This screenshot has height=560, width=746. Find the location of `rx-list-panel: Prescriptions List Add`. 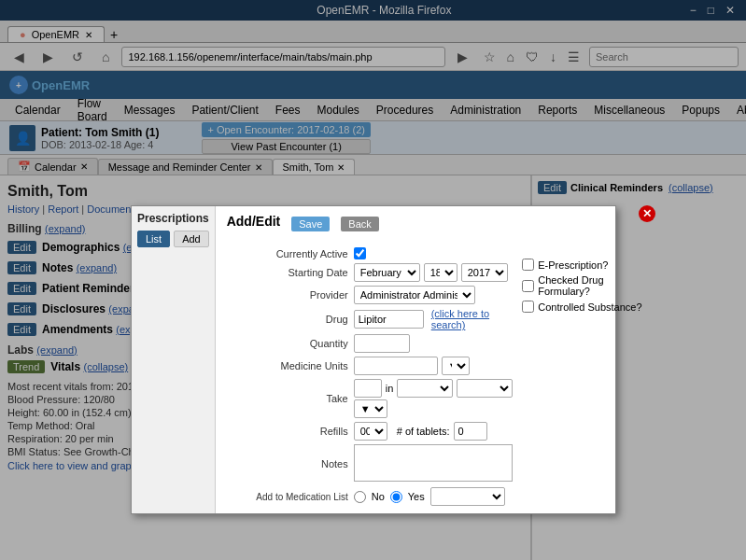

rx-list-panel: Prescriptions List Add is located at coordinates (174, 360).